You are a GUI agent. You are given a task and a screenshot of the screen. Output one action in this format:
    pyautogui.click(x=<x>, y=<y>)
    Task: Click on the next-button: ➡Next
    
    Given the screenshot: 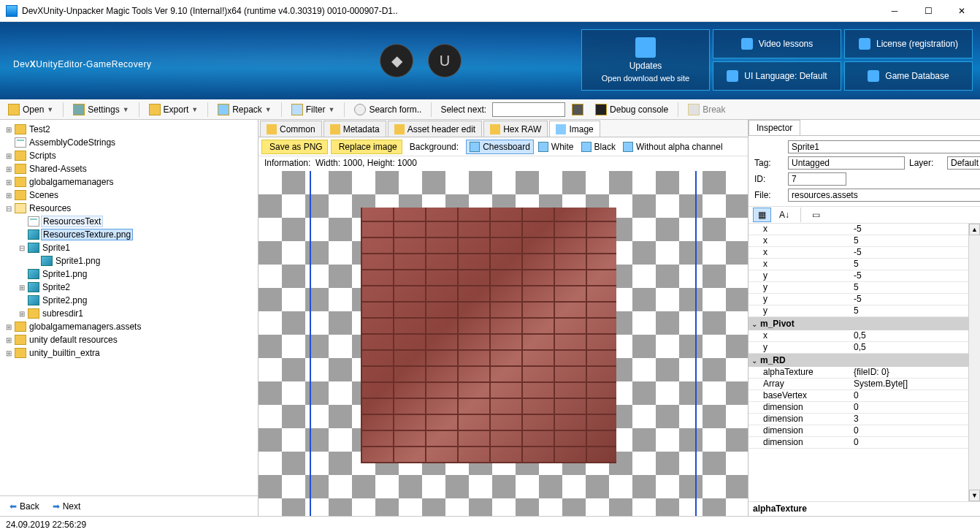 What is the action you would take?
    pyautogui.click(x=67, y=506)
    